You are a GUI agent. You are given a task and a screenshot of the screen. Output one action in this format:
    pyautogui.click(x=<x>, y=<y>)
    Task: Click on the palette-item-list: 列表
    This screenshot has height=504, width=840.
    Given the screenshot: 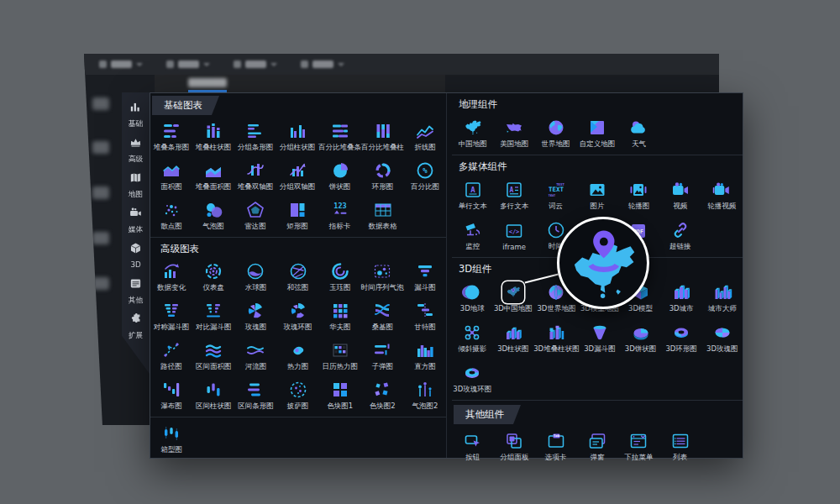 What is the action you would take?
    pyautogui.click(x=680, y=446)
    